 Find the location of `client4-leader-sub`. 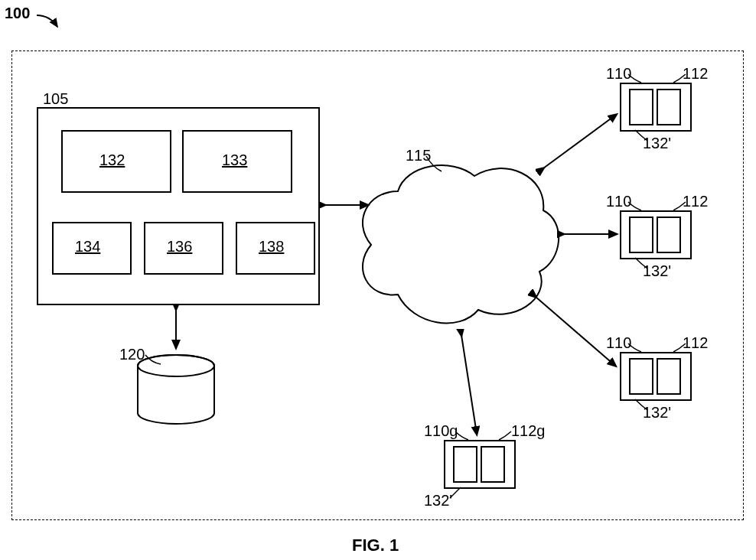

client4-leader-sub is located at coordinates (457, 493).